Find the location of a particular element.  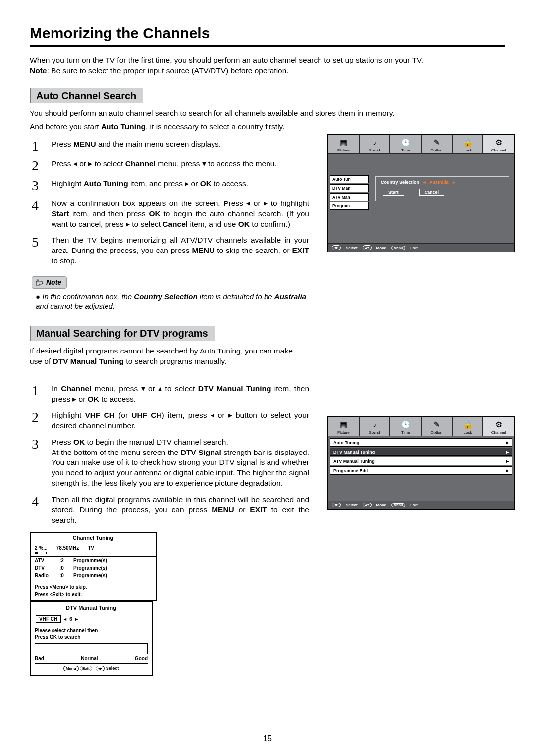

tv-channel-tuning-progress: Channel Tuning 2 %... 78.50MHz TV ATV:2P… is located at coordinates (93, 566).